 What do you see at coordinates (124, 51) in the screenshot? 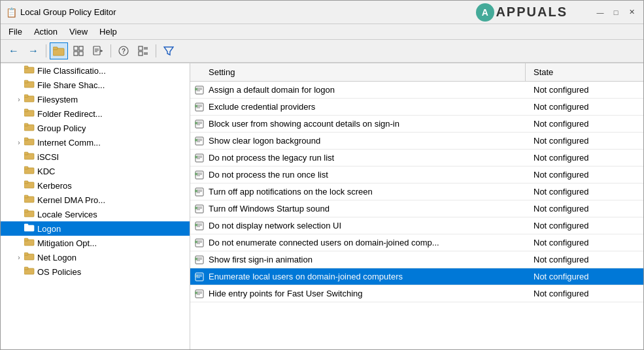
I see `help-button: ?` at bounding box center [124, 51].